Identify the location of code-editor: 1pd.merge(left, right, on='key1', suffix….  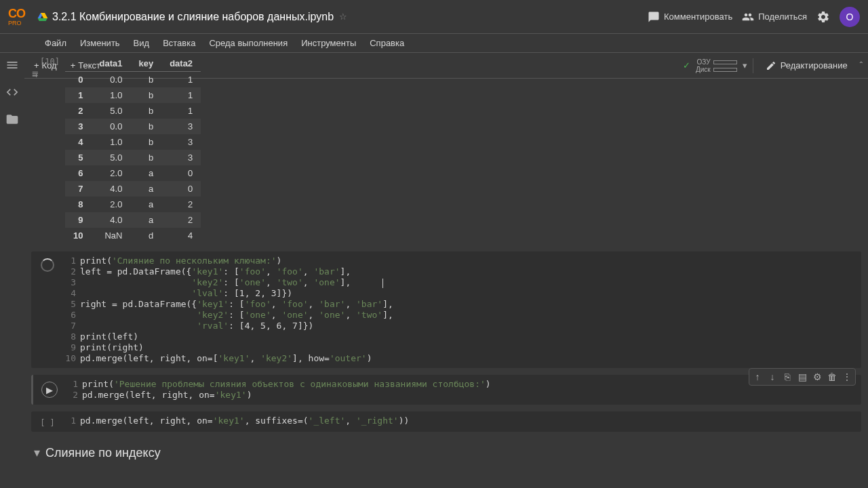
(462, 422).